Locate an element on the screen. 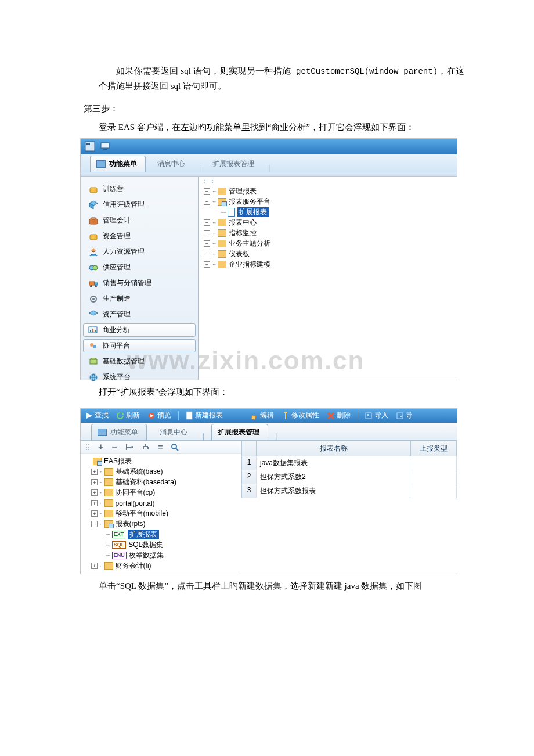 This screenshot has width=534, height=756. tree-node: +··基础系统(base) is located at coordinates (161, 472).